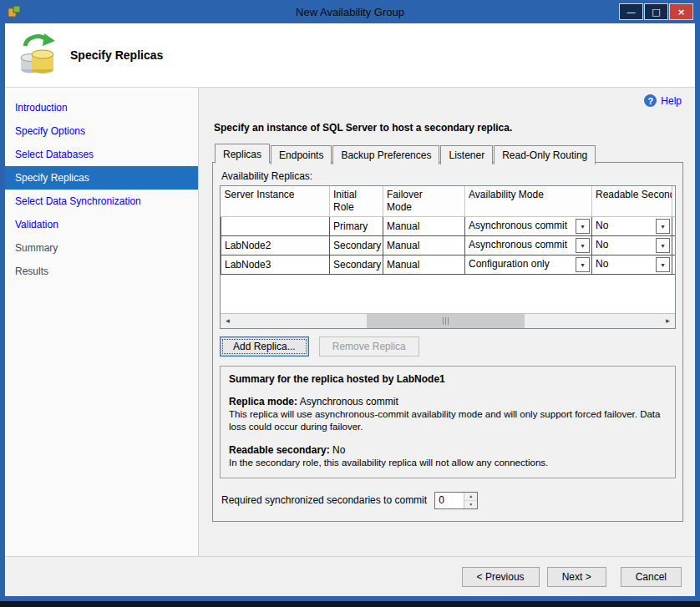 The height and width of the screenshot is (607, 700). I want to click on tab-listener: Listener, so click(466, 155).